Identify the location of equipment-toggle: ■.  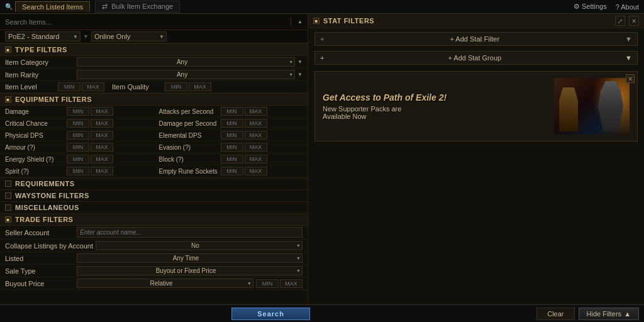
(8, 99).